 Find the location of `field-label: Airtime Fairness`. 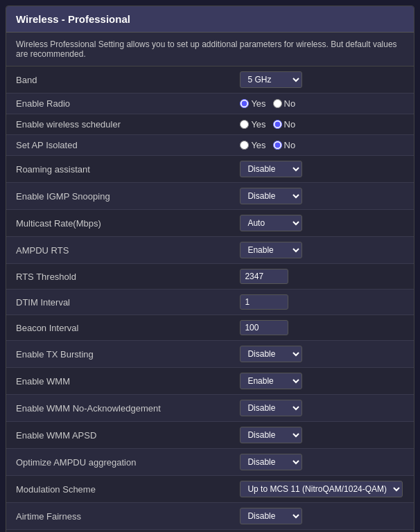

field-label: Airtime Fairness is located at coordinates (118, 517).